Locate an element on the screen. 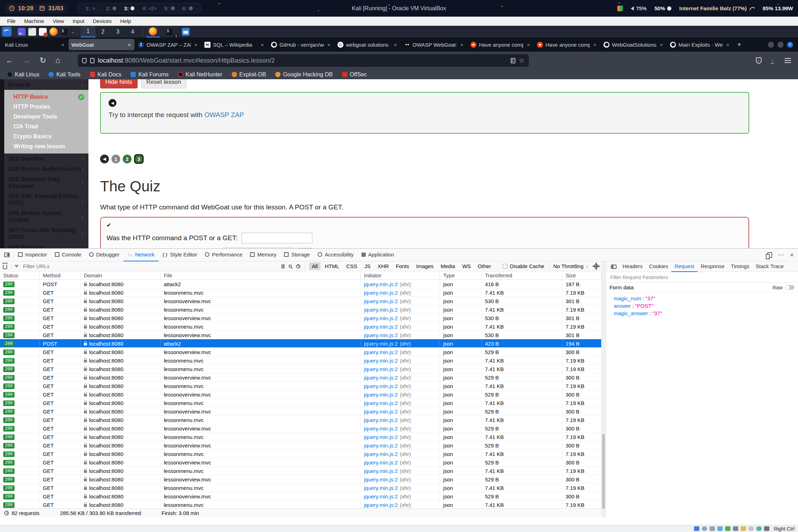 This screenshot has height=532, width=798. workspace-switcher: 1:>_2:3:4:</>5:6: is located at coordinates (139, 8).